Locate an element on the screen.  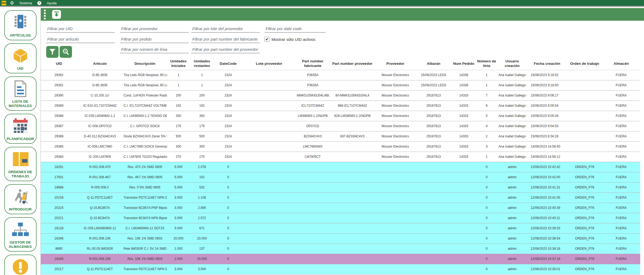
table-cell: 15/06/2023 9:18:50 is located at coordinates (547, 85).